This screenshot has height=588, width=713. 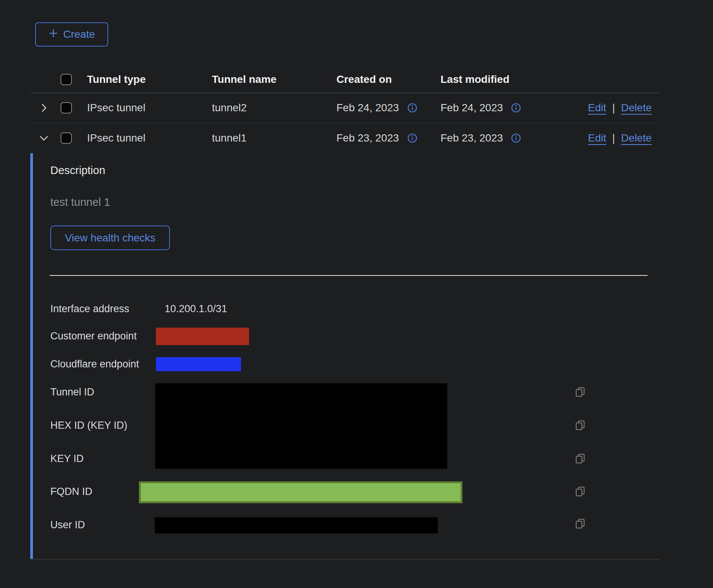 I want to click on plus-icon, so click(x=53, y=35).